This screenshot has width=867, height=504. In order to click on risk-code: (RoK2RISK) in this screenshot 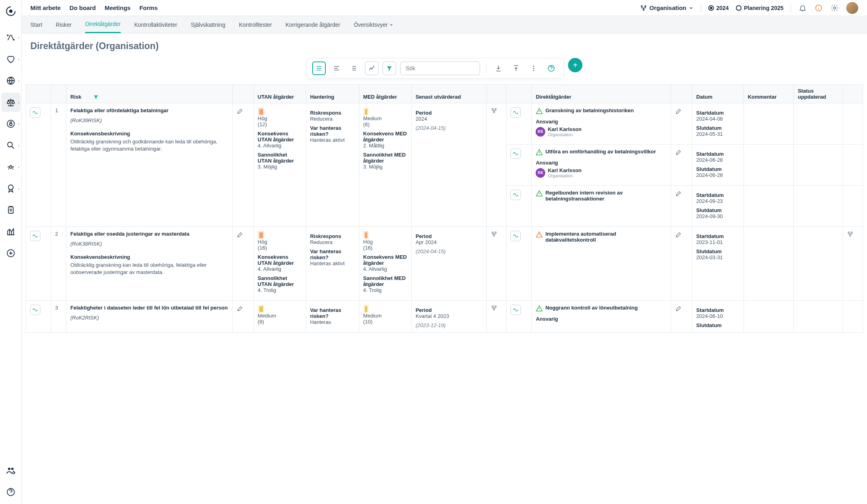, I will do `click(149, 318)`.